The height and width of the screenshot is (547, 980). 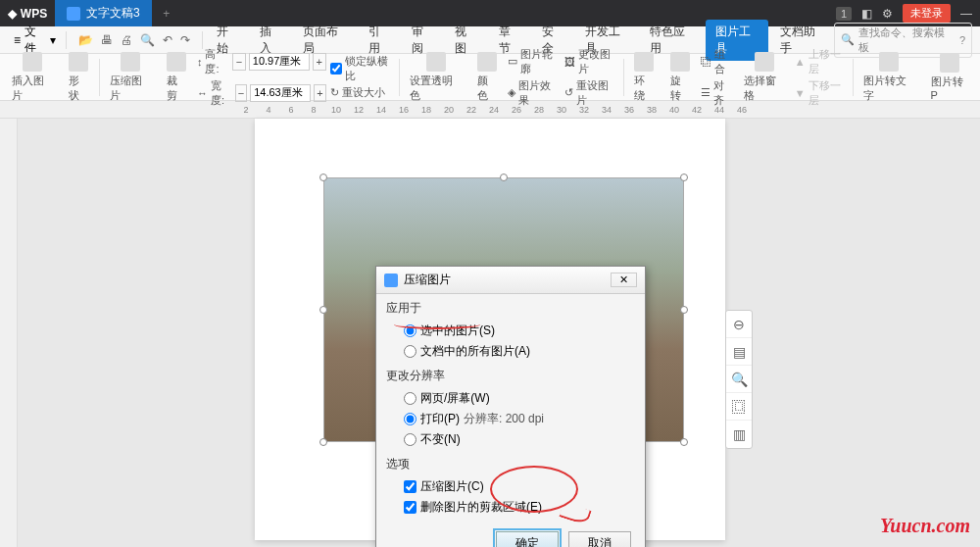 I want to click on height-inc: +, so click(x=319, y=62).